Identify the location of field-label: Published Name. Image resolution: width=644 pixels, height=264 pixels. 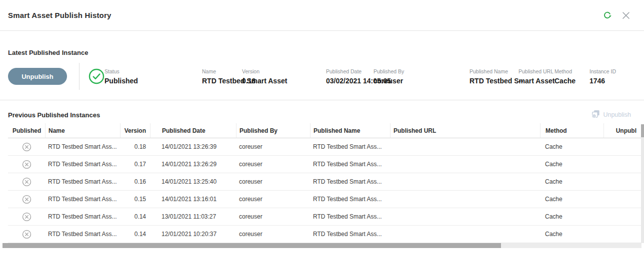
(494, 71).